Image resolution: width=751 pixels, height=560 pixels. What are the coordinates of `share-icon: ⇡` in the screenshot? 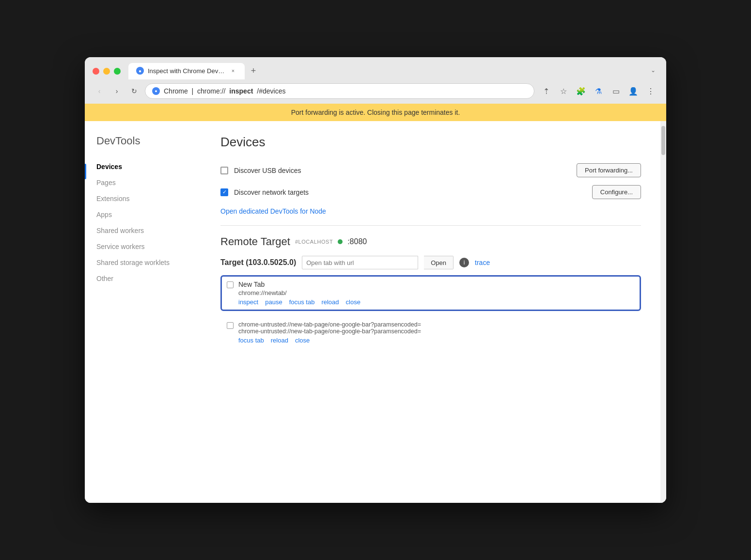 It's located at (546, 91).